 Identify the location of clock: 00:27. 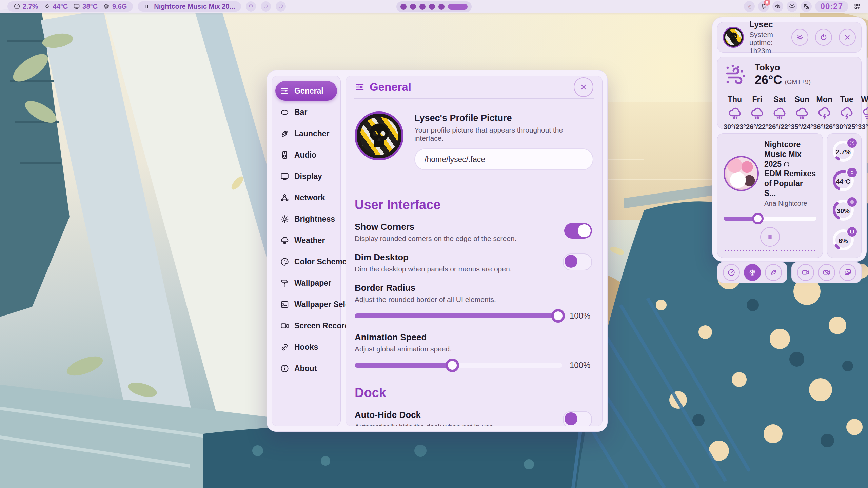
(832, 6).